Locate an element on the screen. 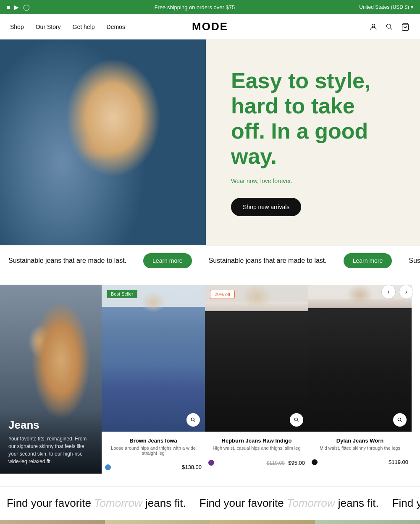 The height and width of the screenshot is (524, 420). product-price-wrap-2: $119.00 $95.00 is located at coordinates (286, 463).